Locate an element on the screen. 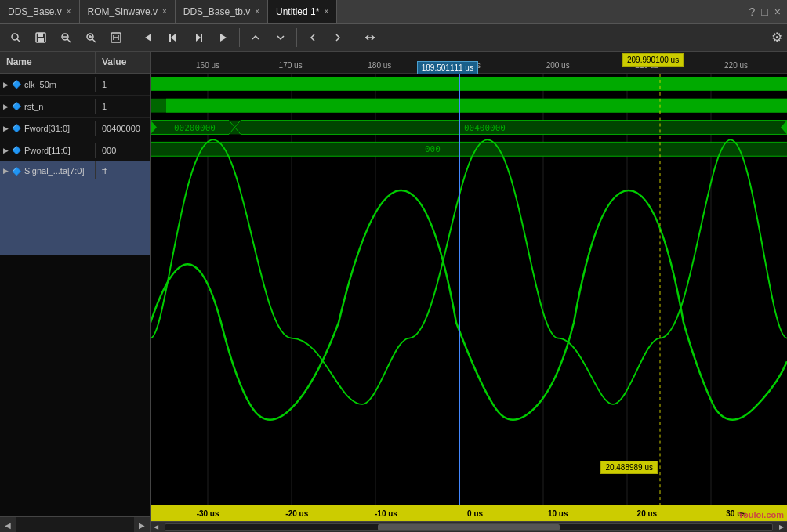 The width and height of the screenshot is (787, 532). bottom-time-label-m10: -10 us is located at coordinates (386, 514).